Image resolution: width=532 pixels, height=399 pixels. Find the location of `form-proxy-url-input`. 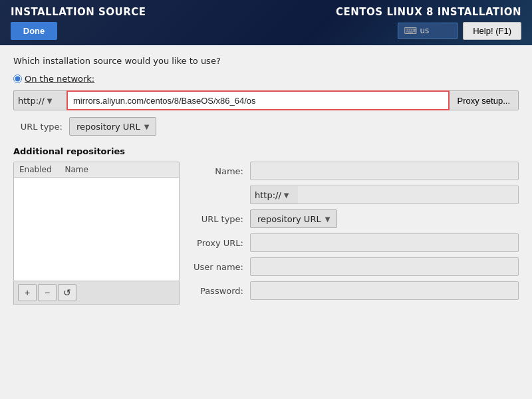

form-proxy-url-input is located at coordinates (384, 243).